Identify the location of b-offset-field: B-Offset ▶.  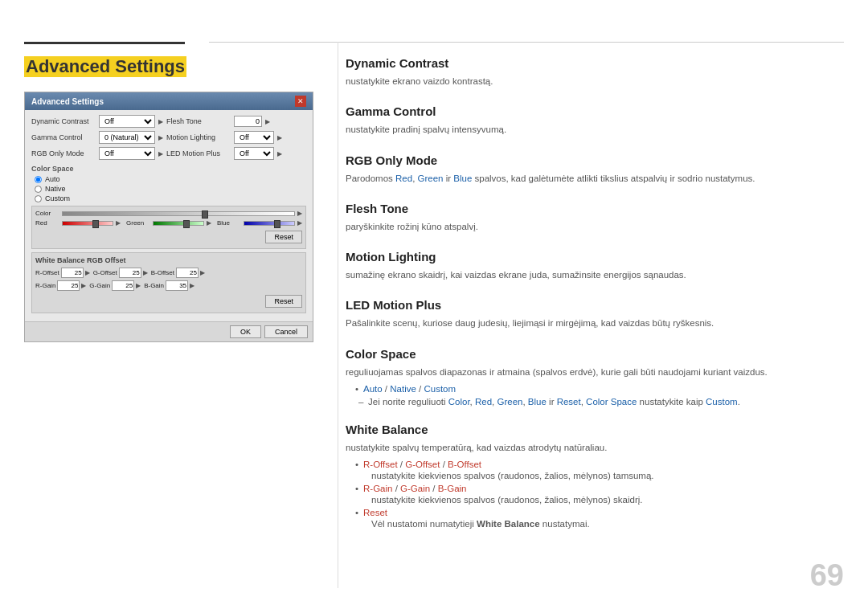
(178, 273).